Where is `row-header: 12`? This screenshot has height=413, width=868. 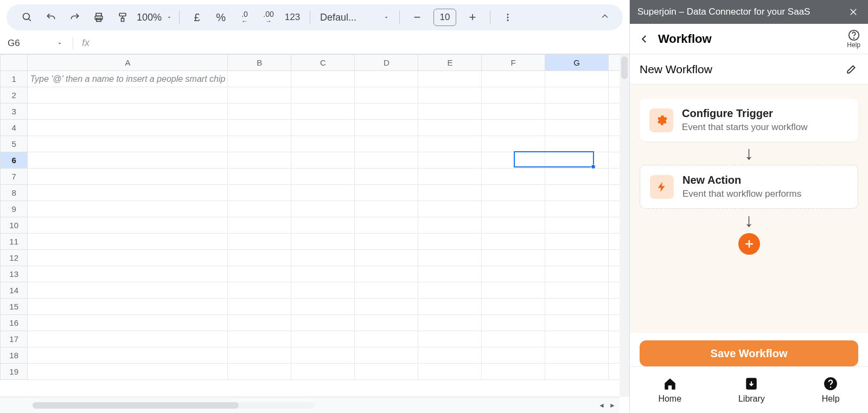 row-header: 12 is located at coordinates (14, 258).